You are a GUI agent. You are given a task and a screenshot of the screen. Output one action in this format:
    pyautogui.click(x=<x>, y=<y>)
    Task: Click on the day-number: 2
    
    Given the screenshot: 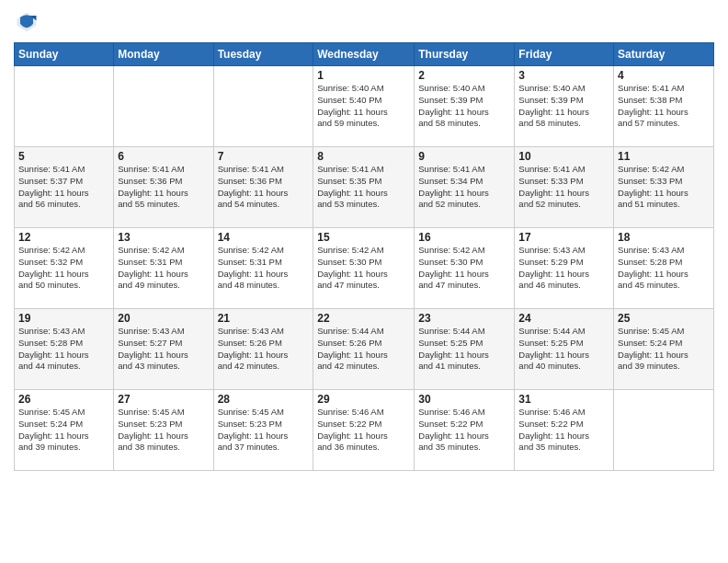 What is the action you would take?
    pyautogui.click(x=464, y=75)
    